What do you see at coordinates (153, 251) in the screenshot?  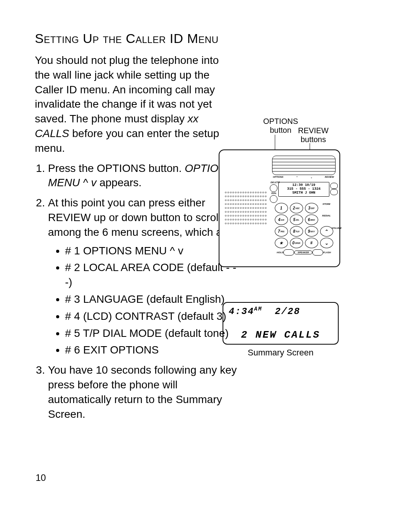 I see `bullet-1: # 1 OPTIONS MENU ^ v` at bounding box center [153, 251].